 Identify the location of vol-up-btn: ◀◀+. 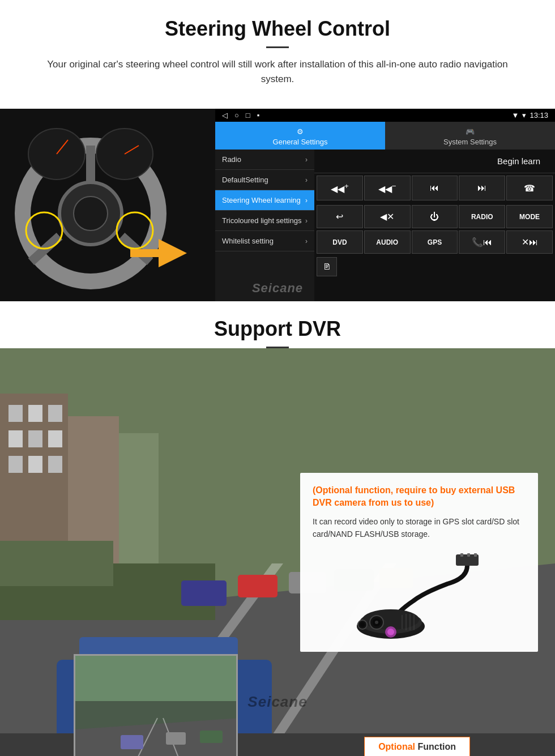
(340, 188).